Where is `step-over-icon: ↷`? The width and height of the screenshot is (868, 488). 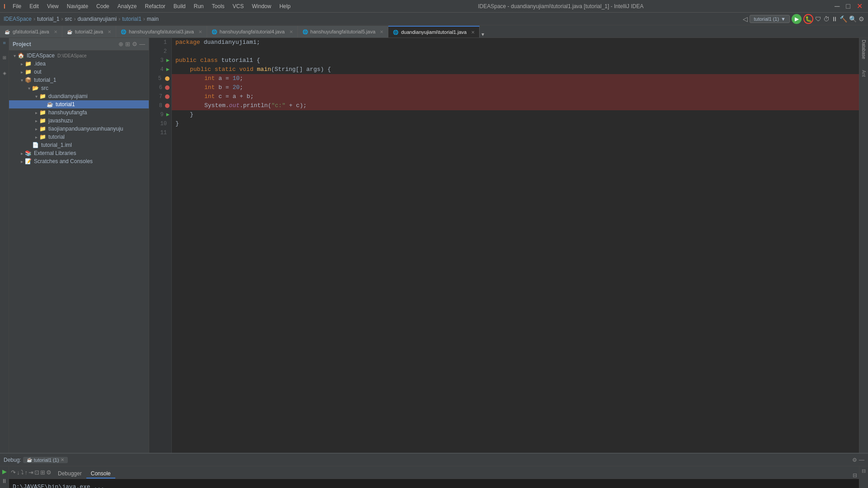
step-over-icon: ↷ is located at coordinates (14, 473).